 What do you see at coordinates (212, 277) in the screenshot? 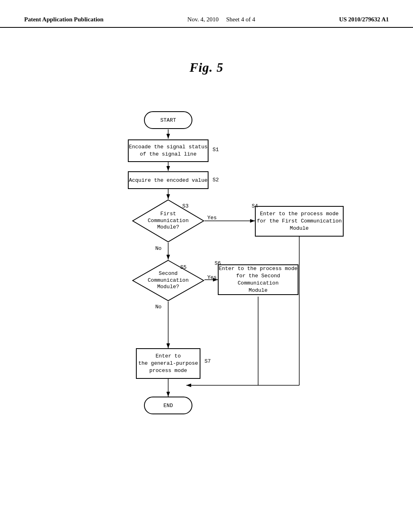
I see `s5-yes-label: Yes` at bounding box center [212, 277].